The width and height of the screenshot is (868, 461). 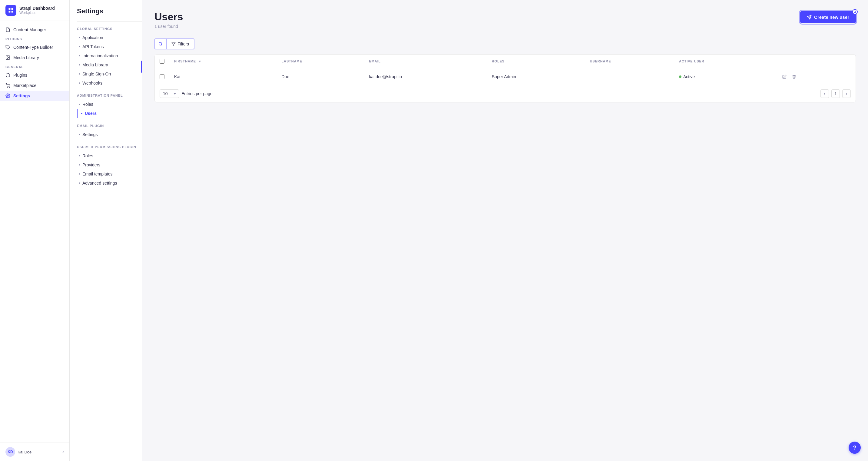 I want to click on filter-icon, so click(x=174, y=44).